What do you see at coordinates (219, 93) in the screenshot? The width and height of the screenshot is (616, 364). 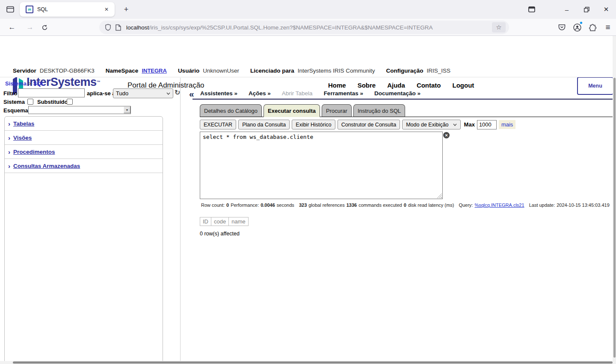 I see `toolbar-assistentes: Assistentes »` at bounding box center [219, 93].